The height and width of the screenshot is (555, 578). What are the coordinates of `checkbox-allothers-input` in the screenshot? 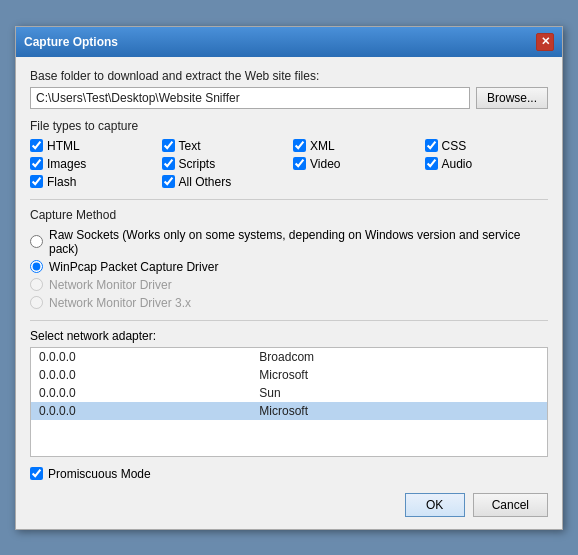 It's located at (168, 182).